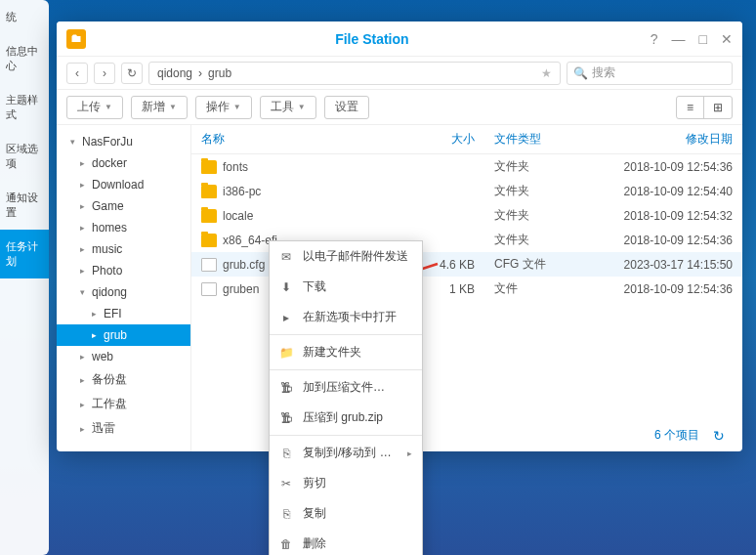 The image size is (756, 555). Describe the element at coordinates (346, 541) in the screenshot. I see `context-menu-item: 🗑删除` at that location.